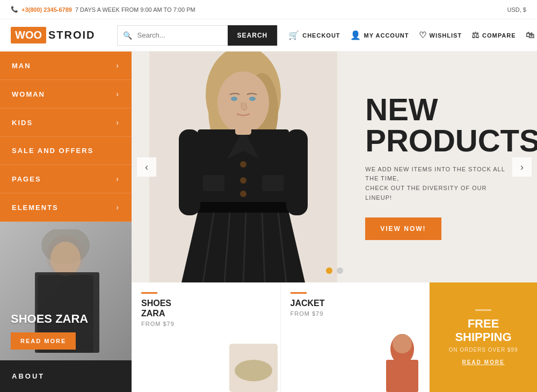 This screenshot has width=537, height=392. Describe the element at coordinates (66, 136) in the screenshot. I see `sidebar-menu: MAN › WOMAN › KIDS › SALE AND OFFERS PAG…` at that location.